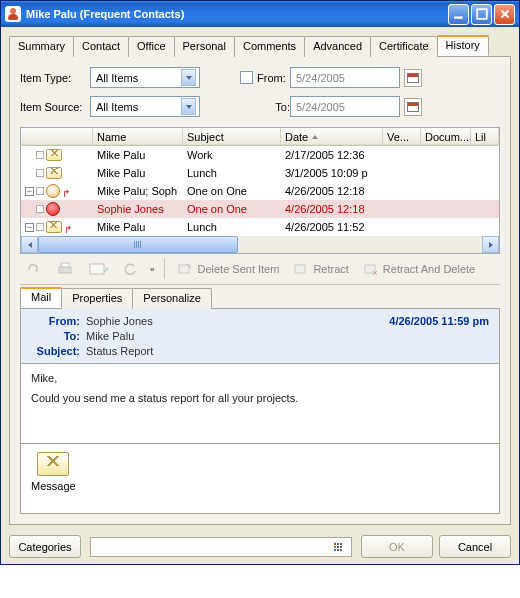 The width and height of the screenshot is (520, 598). What do you see at coordinates (67, 227) in the screenshot?
I see `outgoing-arrow-icon` at bounding box center [67, 227].